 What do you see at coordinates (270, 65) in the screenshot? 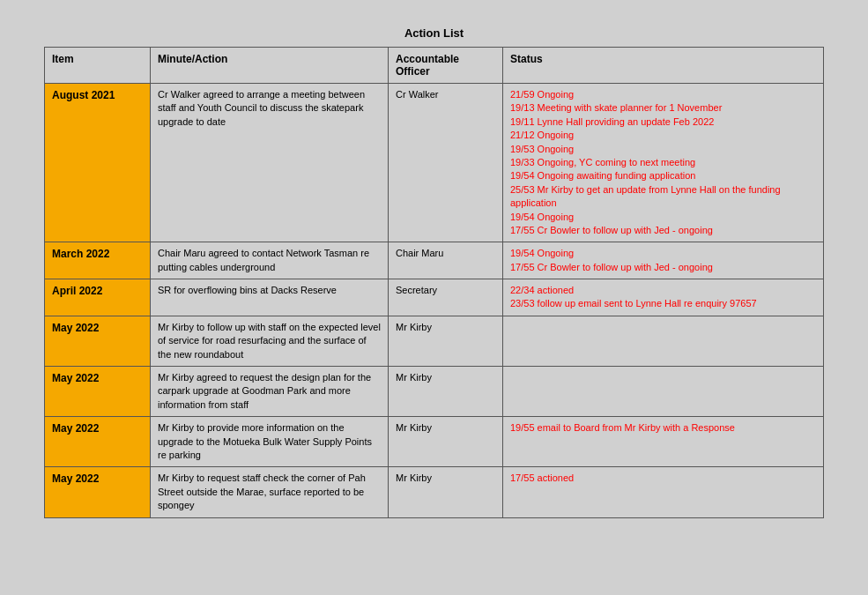
I see `header-minute: Minute/Action` at bounding box center [270, 65].